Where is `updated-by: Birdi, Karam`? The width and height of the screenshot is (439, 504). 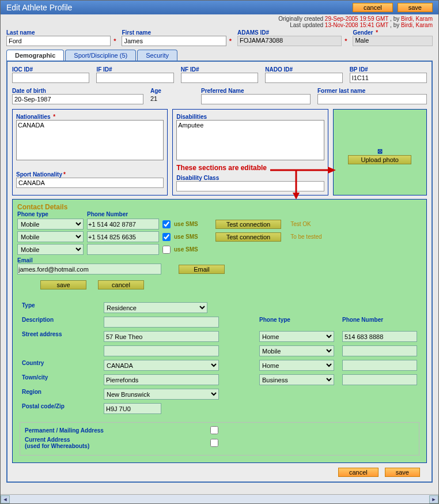
updated-by: Birdi, Karam is located at coordinates (417, 25).